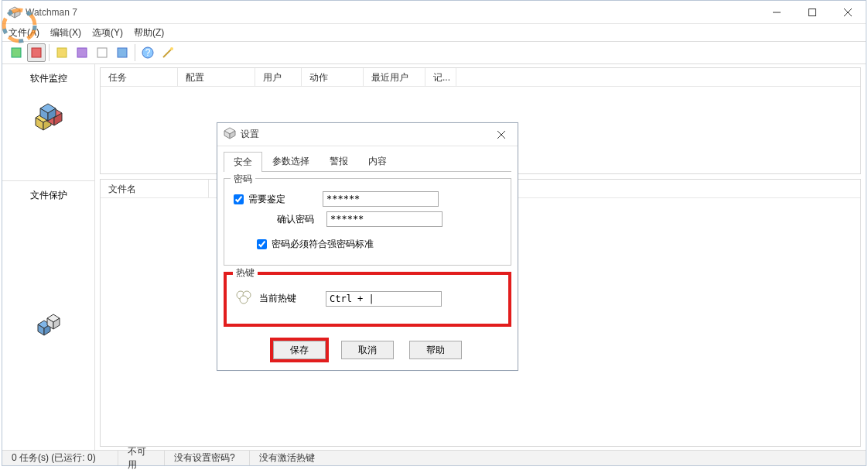 The image size is (868, 470). What do you see at coordinates (323, 245) in the screenshot?
I see `strong-password-label: 密码必须符合强密码标准` at bounding box center [323, 245].